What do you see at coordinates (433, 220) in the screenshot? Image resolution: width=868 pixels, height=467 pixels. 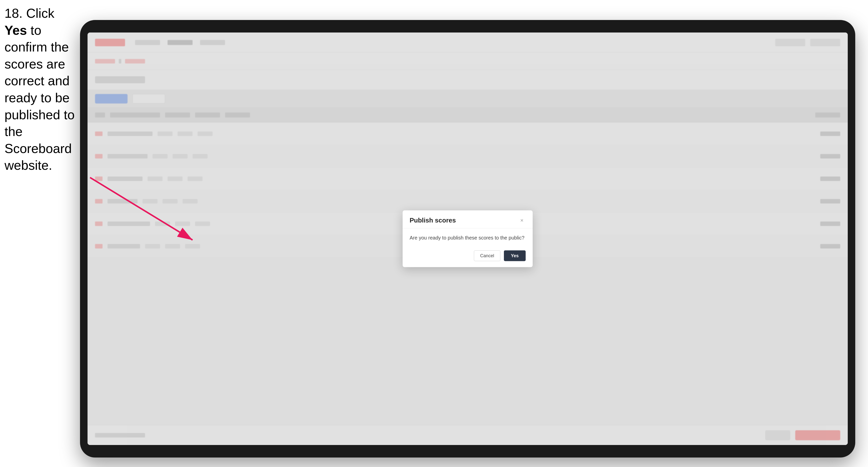 I see `modal-title: Publish scores` at bounding box center [433, 220].